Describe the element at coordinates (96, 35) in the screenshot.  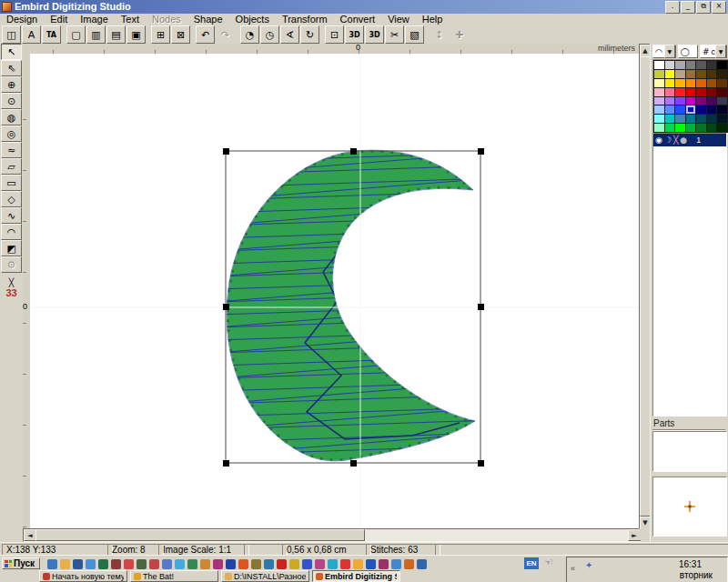
I see `open-button: ▥` at that location.